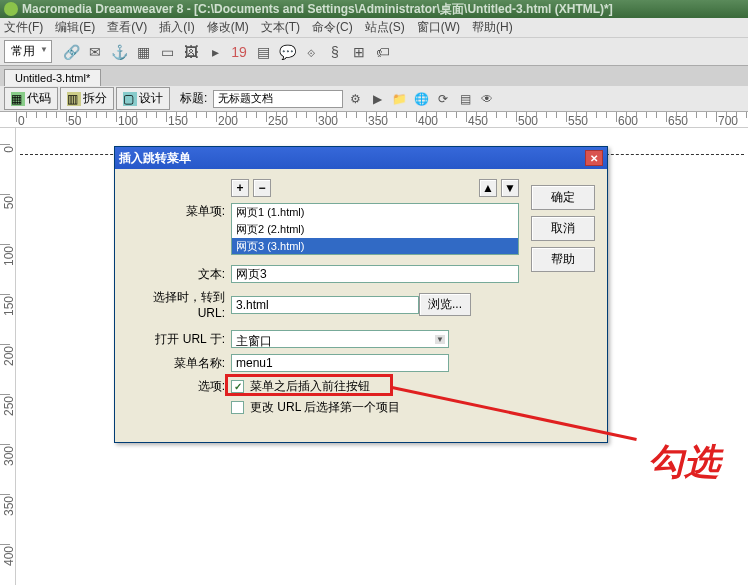 Image resolution: width=748 pixels, height=585 pixels. Describe the element at coordinates (374, 52) in the screenshot. I see `insert-toolbar: 常用 🔗 ✉ ⚓ ▦ ▭ 🖼 ▸ 19 ▤ 💬 ⟐ § ⊞ 🏷` at that location.